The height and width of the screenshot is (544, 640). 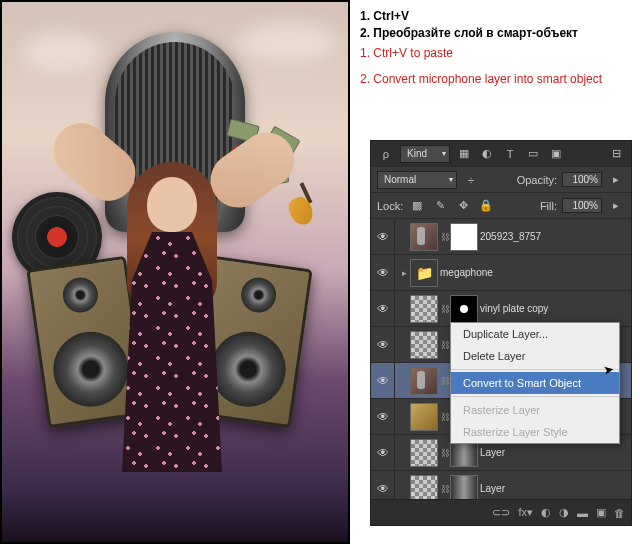 I want to click on instr-step2: 2. Преобразйте слой в смарт-объект, so click(x=495, y=34).